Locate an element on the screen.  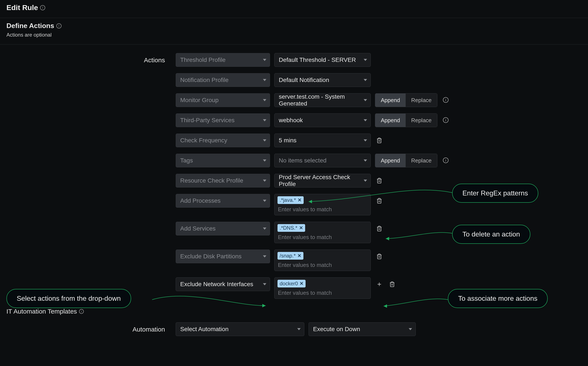
threshold-value-select: Default Threshold - SERVER is located at coordinates (322, 60).